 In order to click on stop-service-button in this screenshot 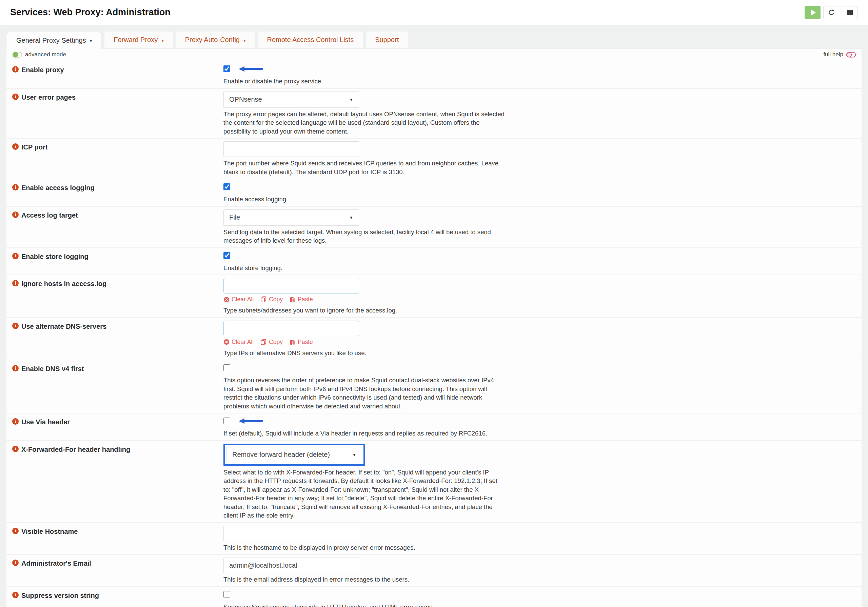, I will do `click(850, 12)`.